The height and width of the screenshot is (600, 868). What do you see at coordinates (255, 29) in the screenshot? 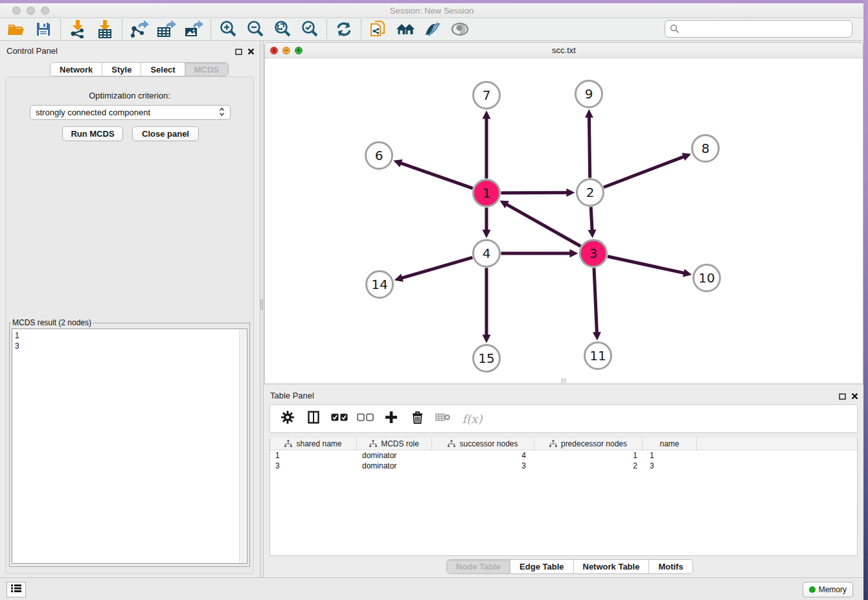
I see `zoom-out-button` at bounding box center [255, 29].